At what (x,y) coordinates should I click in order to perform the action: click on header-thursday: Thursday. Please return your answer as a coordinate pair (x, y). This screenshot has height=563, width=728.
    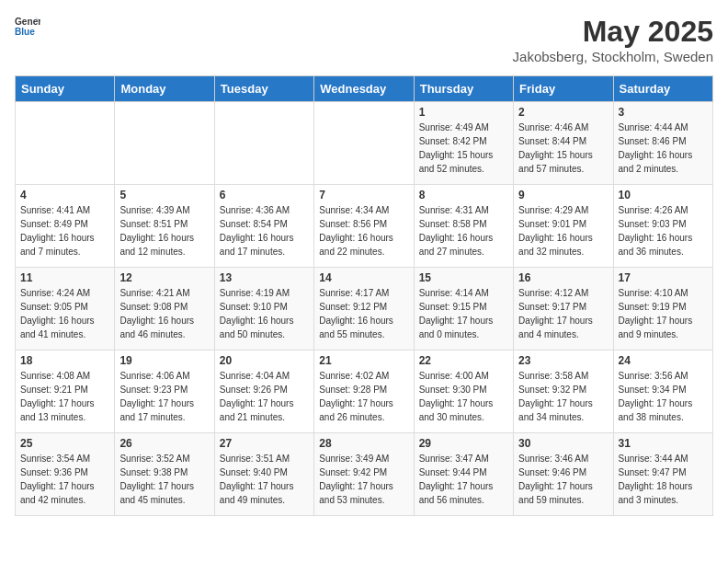
    Looking at the image, I should click on (463, 89).